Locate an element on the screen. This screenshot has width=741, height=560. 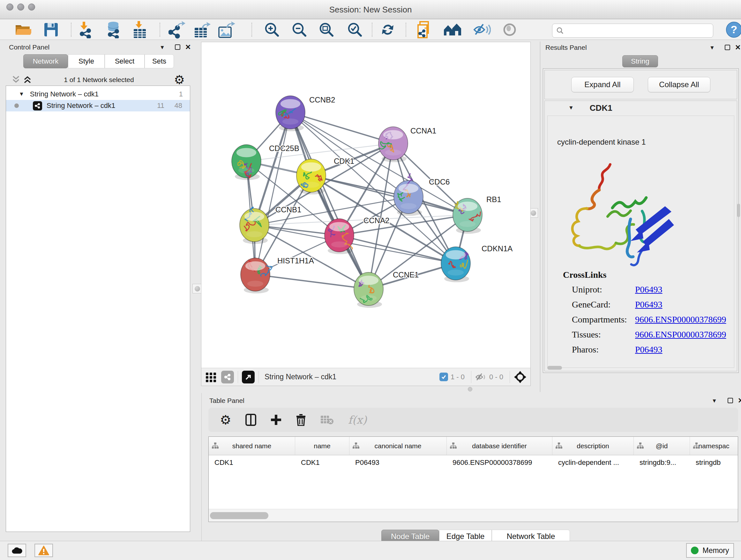
cell-description: cyclin-dependent ... is located at coordinates (593, 462).